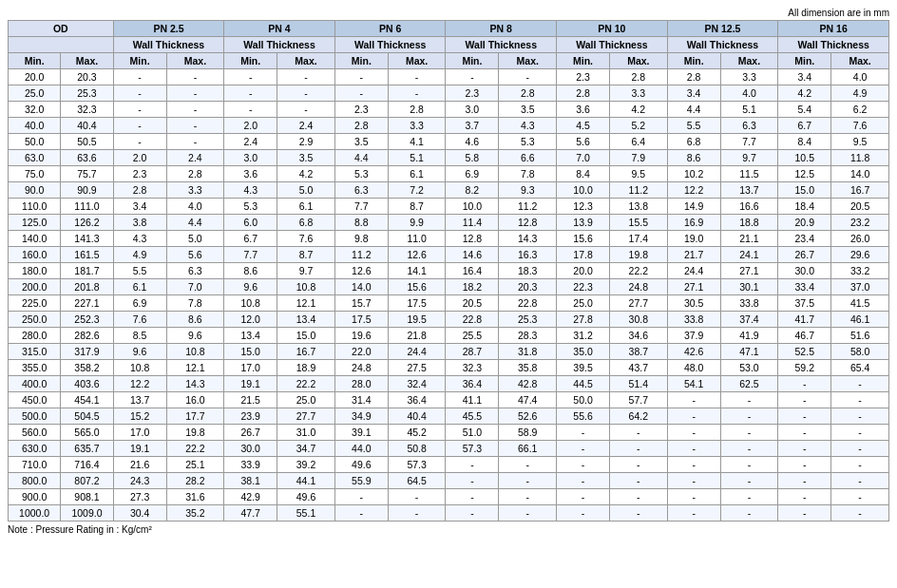 Image resolution: width=897 pixels, height=588 pixels. I want to click on pn-val: 31.6, so click(196, 498).